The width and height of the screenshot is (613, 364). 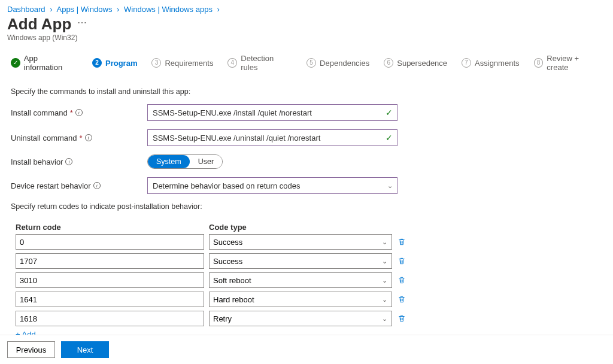 I want to click on device-restart-select, so click(x=272, y=186).